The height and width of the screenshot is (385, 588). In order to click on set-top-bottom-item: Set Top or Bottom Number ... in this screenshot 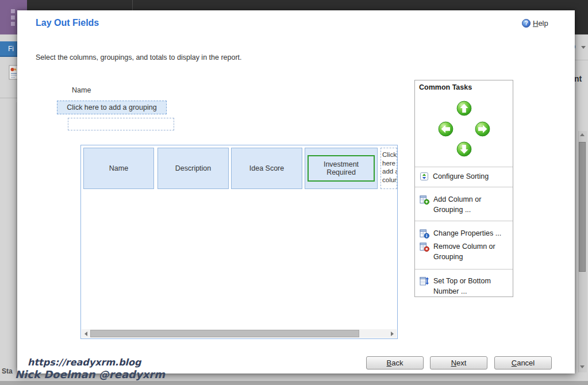, I will do `click(465, 286)`.